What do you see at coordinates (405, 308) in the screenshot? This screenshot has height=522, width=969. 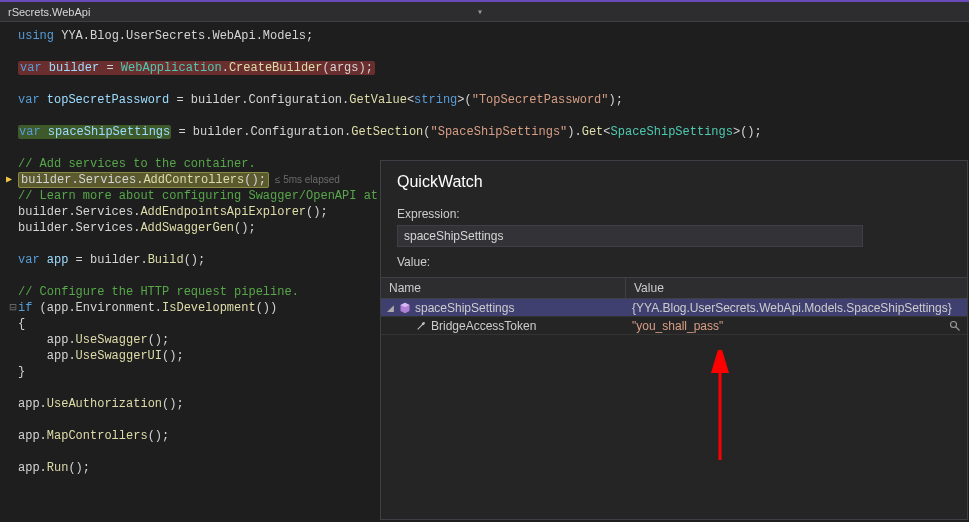 I see `object-icon` at bounding box center [405, 308].